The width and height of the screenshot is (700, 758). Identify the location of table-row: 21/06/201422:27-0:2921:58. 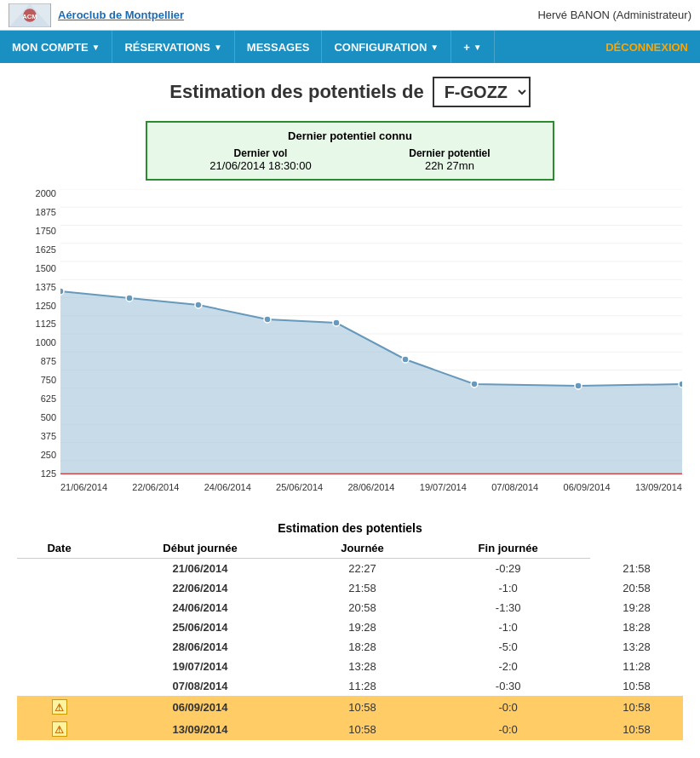
(350, 569).